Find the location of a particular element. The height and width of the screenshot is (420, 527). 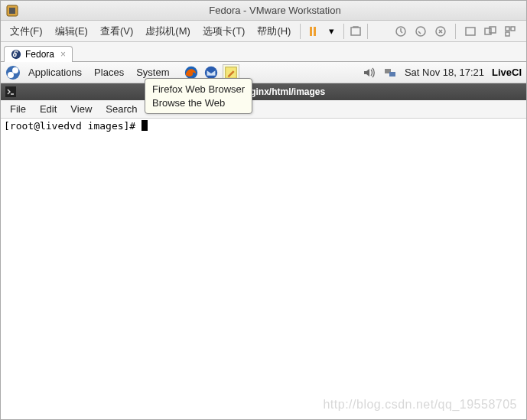

tooltip-line1: Firefox Web Browser is located at coordinates (199, 90).